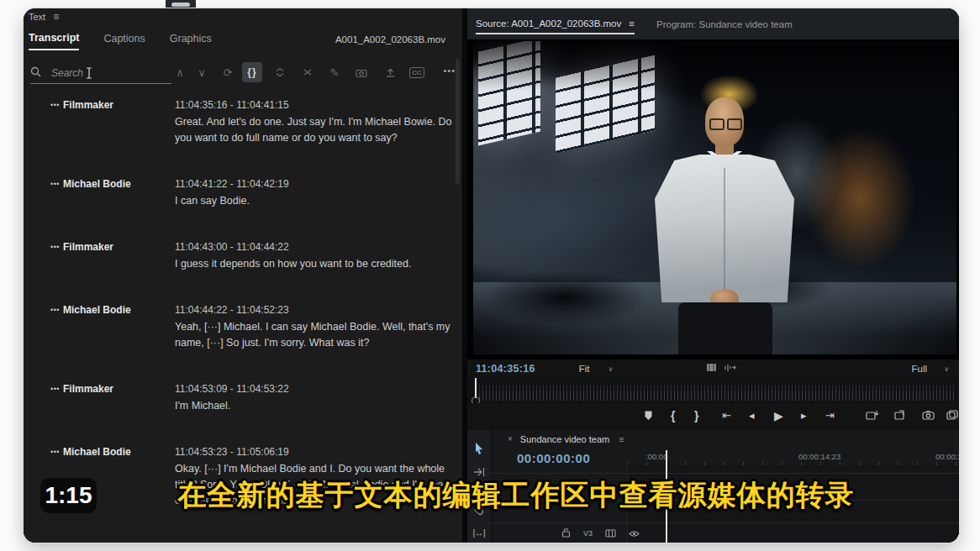 Image resolution: width=980 pixels, height=551 pixels. Describe the element at coordinates (243, 541) in the screenshot. I see `transcript-row: ••• Filmmaker 11:05:07:08 - 11:05:08:13` at that location.